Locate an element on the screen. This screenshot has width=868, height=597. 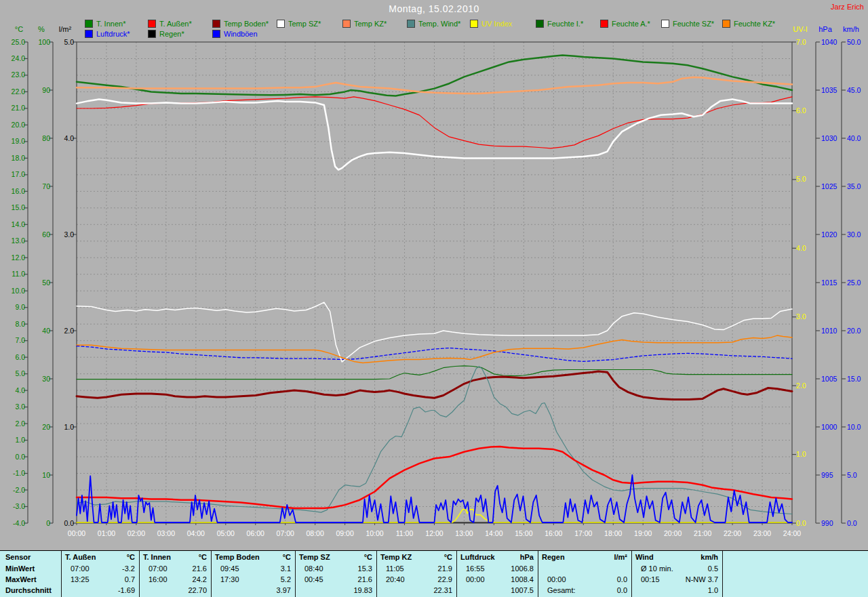
table-col-unit-temp-sz: °C is located at coordinates (368, 557).